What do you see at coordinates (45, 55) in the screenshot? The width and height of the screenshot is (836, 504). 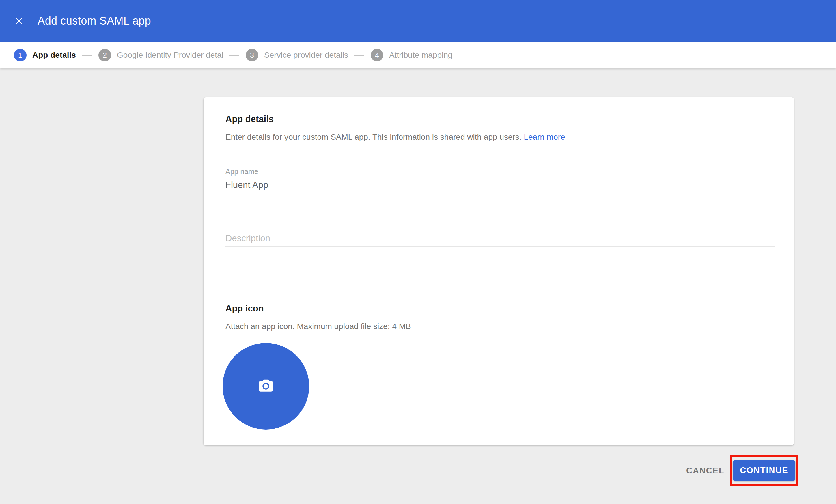 I see `step-app-details: 1 App details` at bounding box center [45, 55].